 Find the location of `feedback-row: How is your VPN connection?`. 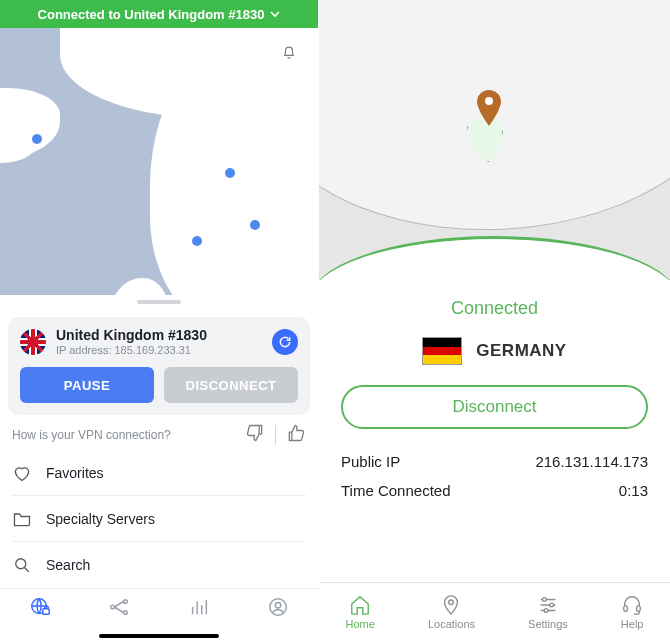

feedback-row: How is your VPN connection? is located at coordinates (159, 434).